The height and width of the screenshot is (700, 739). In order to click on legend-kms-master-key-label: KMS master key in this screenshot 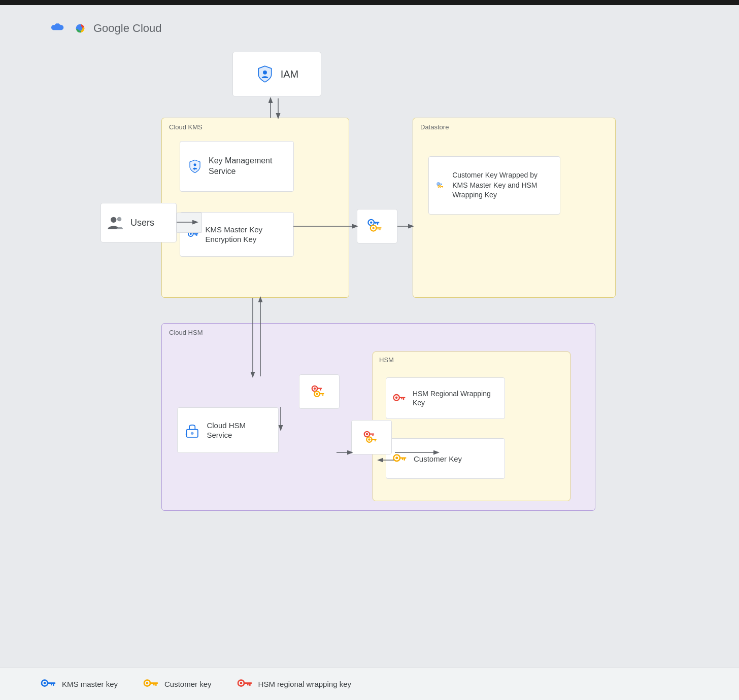, I will do `click(90, 684)`.